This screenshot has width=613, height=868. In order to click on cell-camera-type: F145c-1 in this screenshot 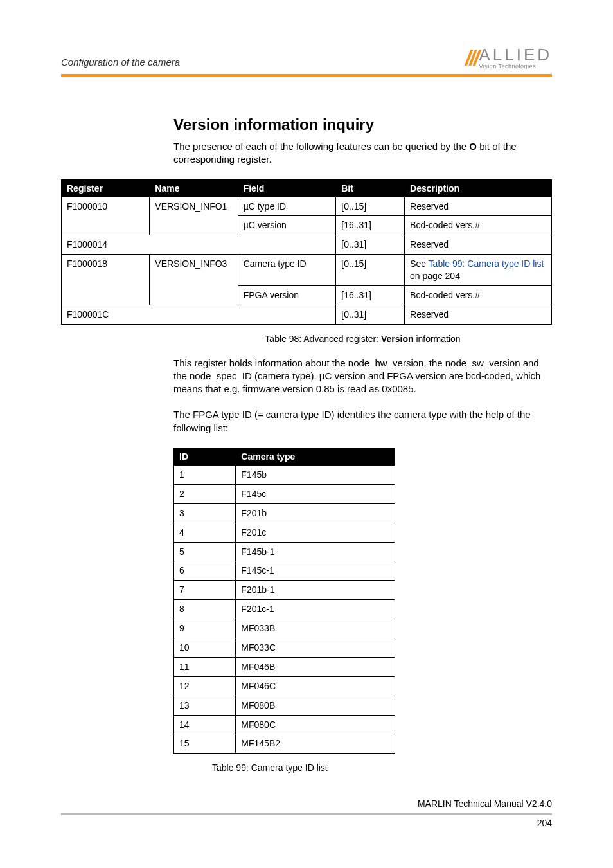, I will do `click(315, 571)`.